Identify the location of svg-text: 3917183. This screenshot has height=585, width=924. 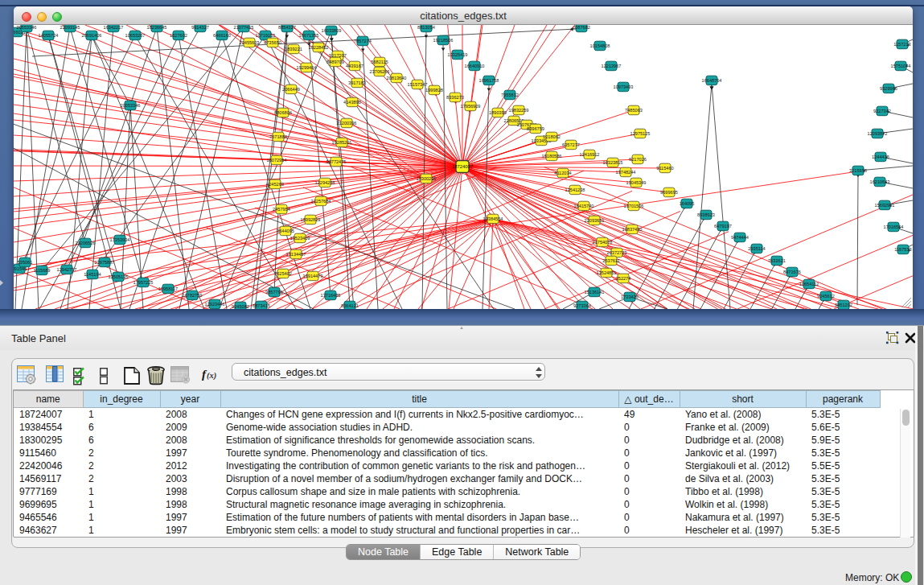
(357, 83).